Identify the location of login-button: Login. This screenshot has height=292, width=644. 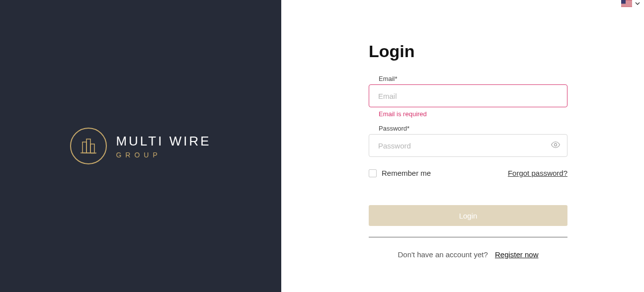
(468, 216).